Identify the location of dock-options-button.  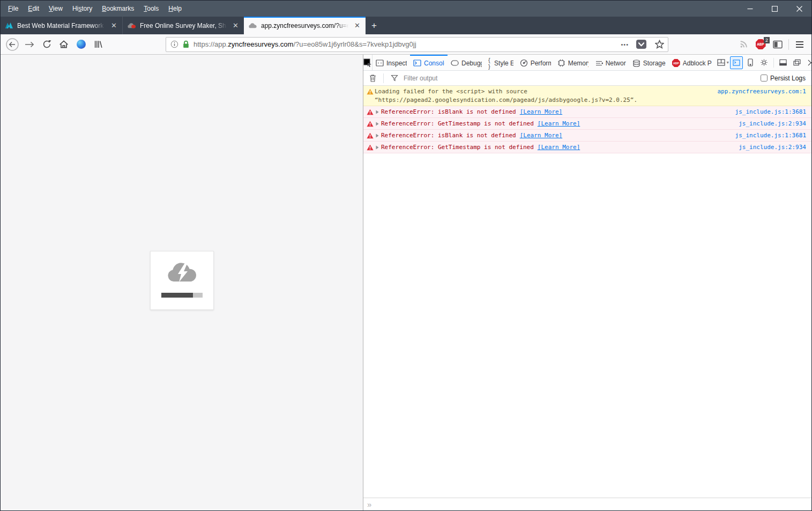
(721, 63).